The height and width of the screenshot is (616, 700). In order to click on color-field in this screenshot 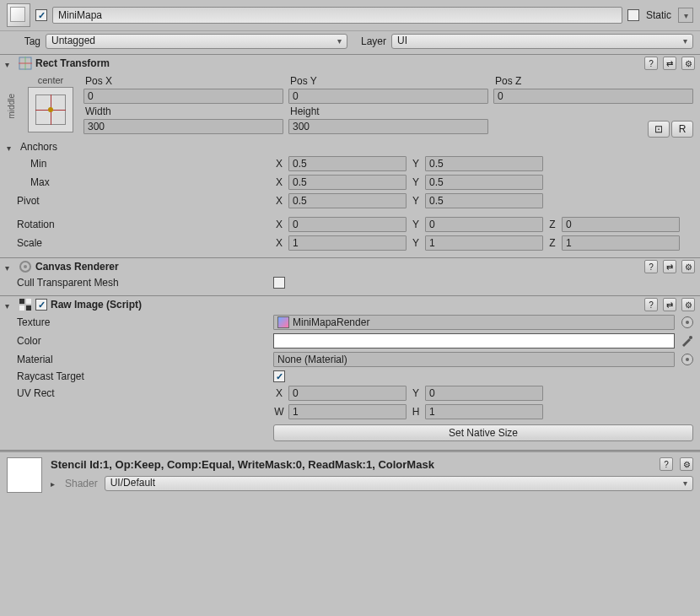, I will do `click(474, 341)`.